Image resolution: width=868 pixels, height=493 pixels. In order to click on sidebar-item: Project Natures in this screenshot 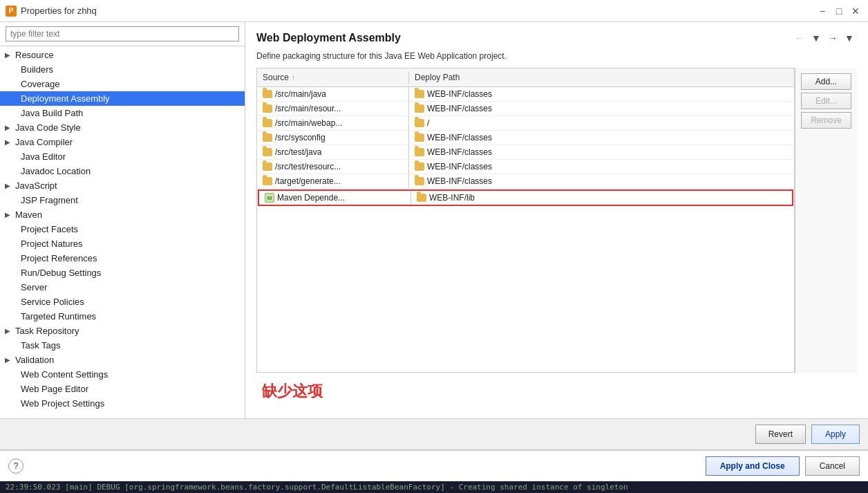, I will do `click(122, 243)`.